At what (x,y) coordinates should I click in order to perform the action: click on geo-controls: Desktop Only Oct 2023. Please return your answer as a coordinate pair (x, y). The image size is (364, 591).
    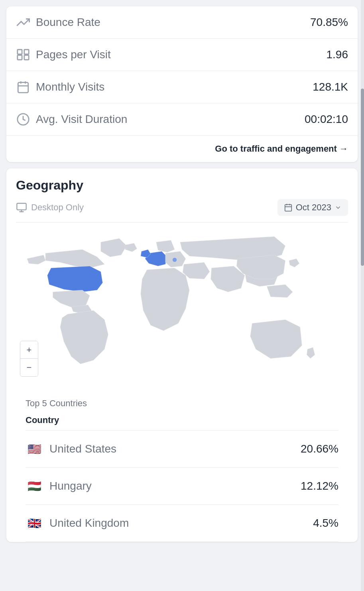
    Looking at the image, I should click on (182, 211).